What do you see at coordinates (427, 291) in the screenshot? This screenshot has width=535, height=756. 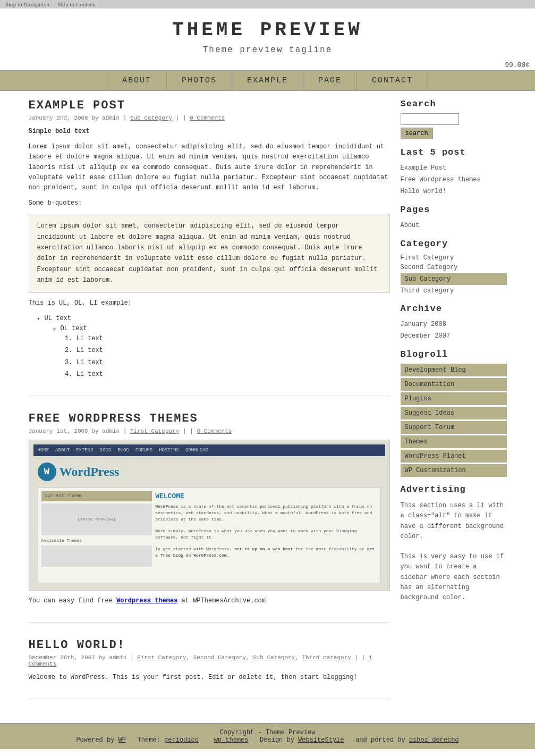 I see `category-link-third: Third category` at bounding box center [427, 291].